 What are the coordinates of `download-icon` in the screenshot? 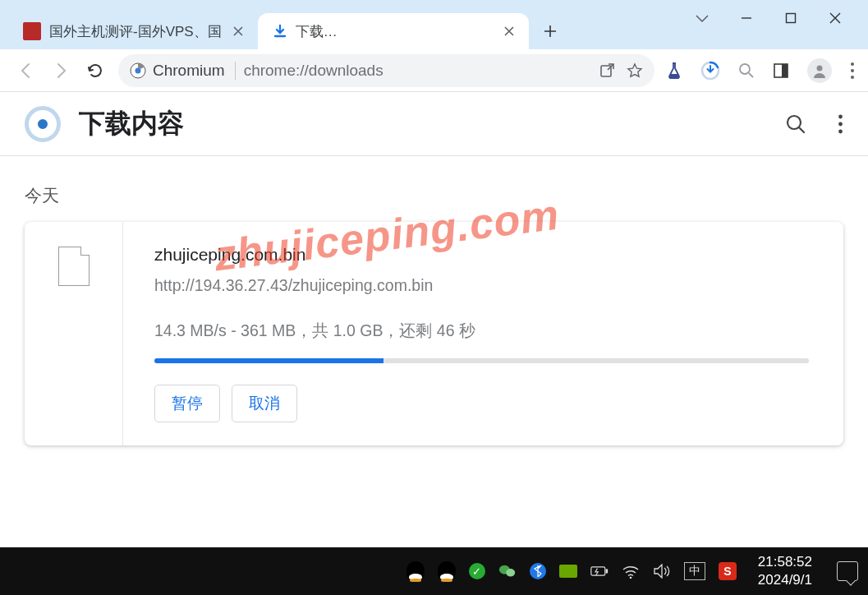 It's located at (280, 31).